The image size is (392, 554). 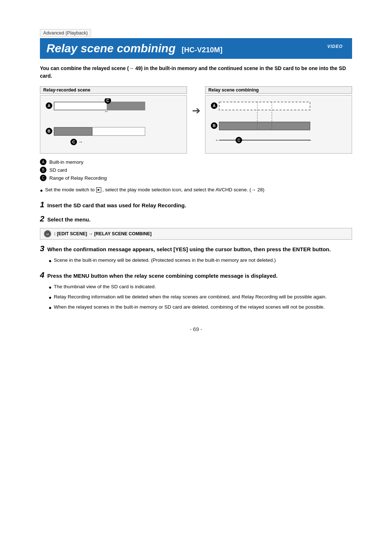 I want to click on legend-item-b: B SD card, so click(x=196, y=170).